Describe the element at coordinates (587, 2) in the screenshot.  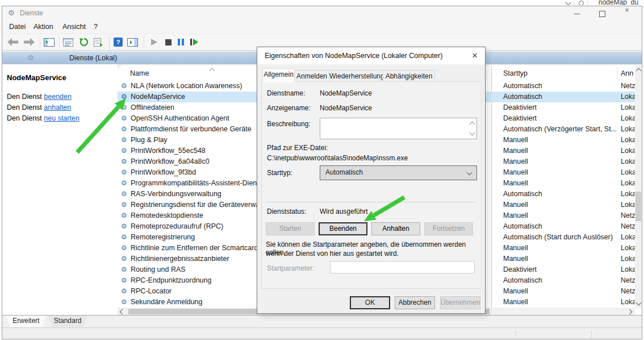
I see `divider` at that location.